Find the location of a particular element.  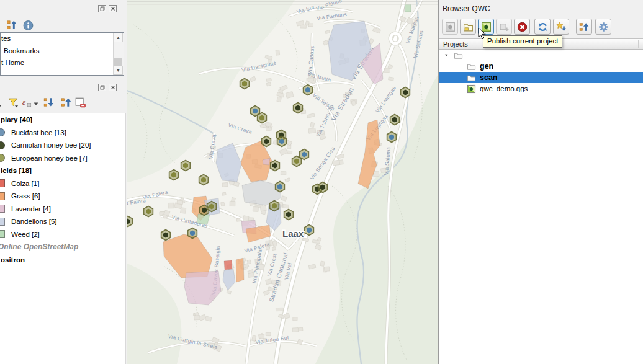

tree-item-scan: scan is located at coordinates (541, 78).